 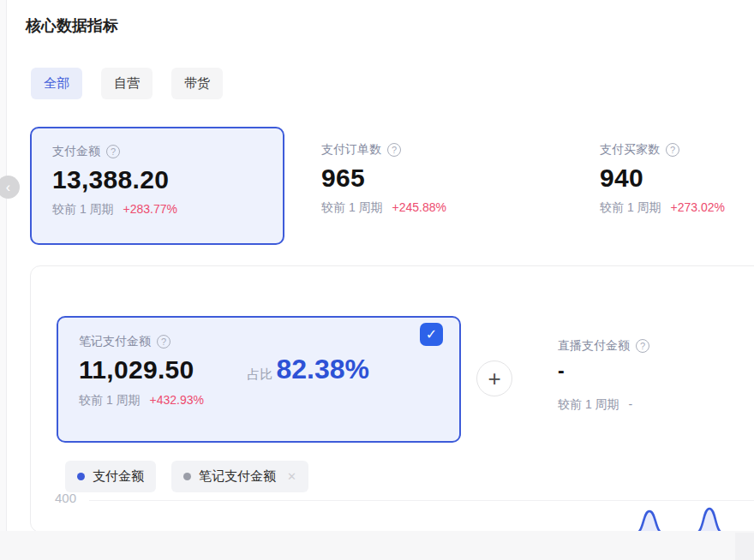 What do you see at coordinates (259, 379) in the screenshot?
I see `note-payment-card: ✓ 笔记支付金额 ? 11,029.50 占比 82.38% 较前 1 周期 +…` at bounding box center [259, 379].